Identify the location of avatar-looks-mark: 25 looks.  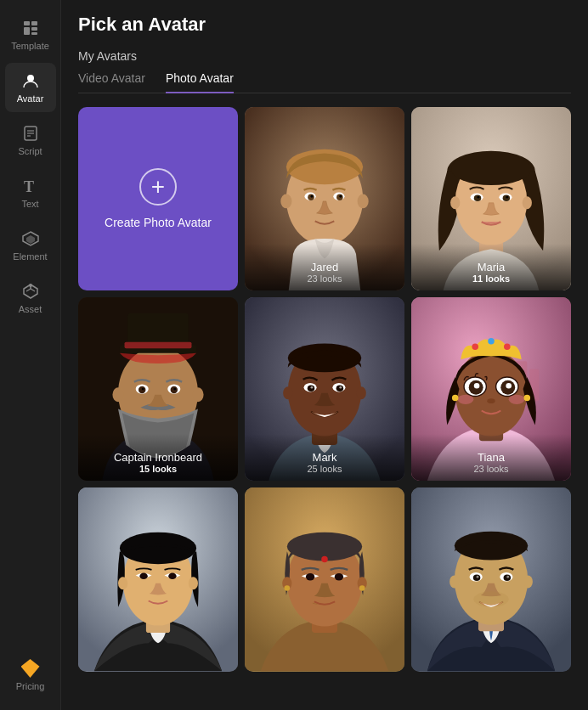
(325, 469).